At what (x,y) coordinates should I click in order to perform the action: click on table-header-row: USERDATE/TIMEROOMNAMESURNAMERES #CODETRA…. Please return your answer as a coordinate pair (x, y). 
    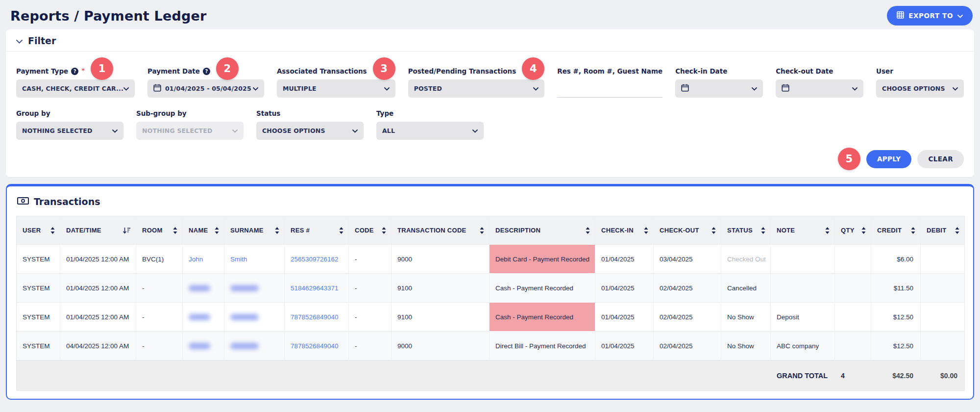
    Looking at the image, I should click on (491, 231).